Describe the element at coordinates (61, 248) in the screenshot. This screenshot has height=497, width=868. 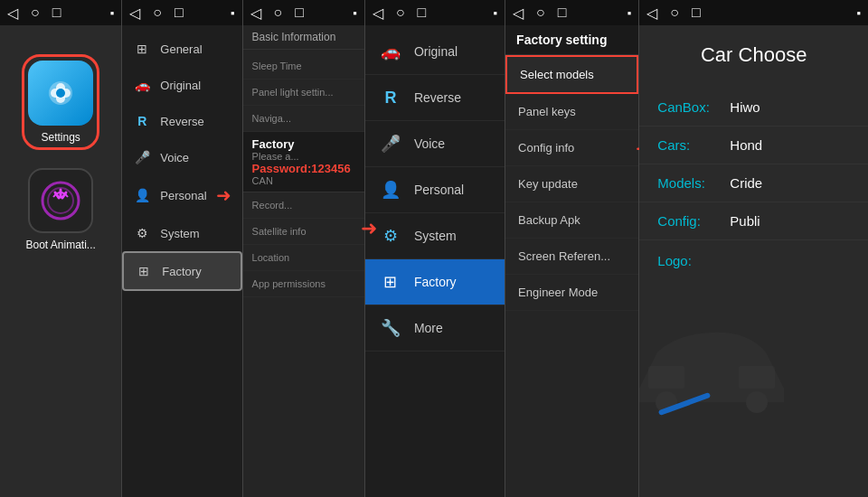
I see `panel-home: ◁ ○ □ ▪ Settings` at that location.